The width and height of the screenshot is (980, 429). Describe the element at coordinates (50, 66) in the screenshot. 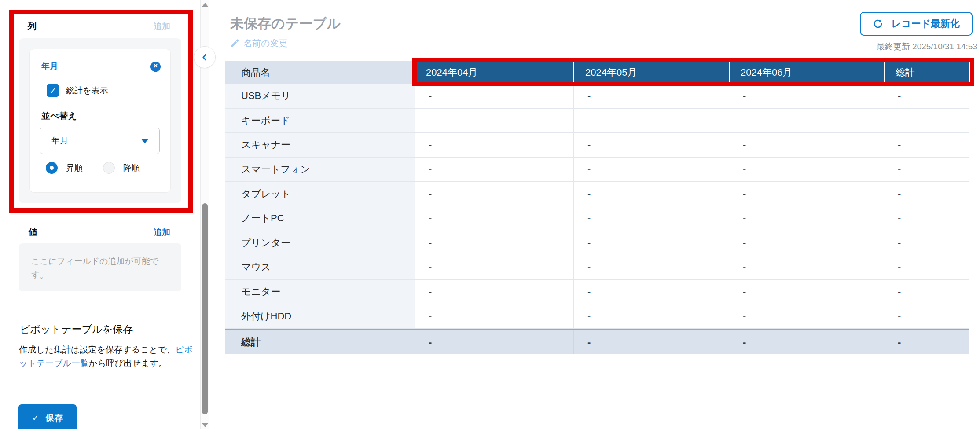

I see `column-field-name: 年月` at that location.